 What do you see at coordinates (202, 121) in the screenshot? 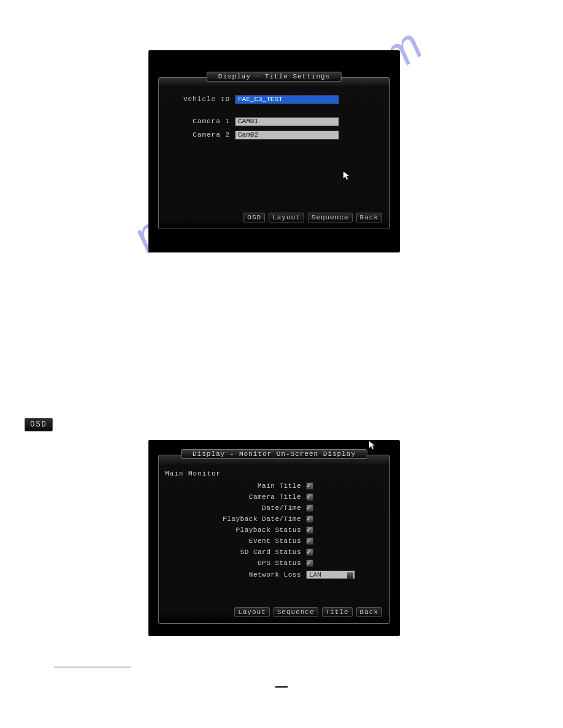
I see `camera1-label: Camera 1` at bounding box center [202, 121].